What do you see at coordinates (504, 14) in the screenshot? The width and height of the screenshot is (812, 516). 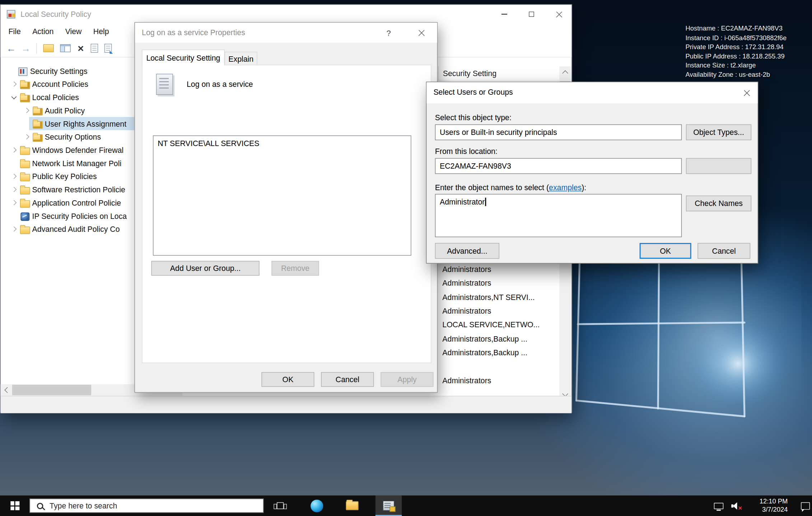 I see `minimize-button` at bounding box center [504, 14].